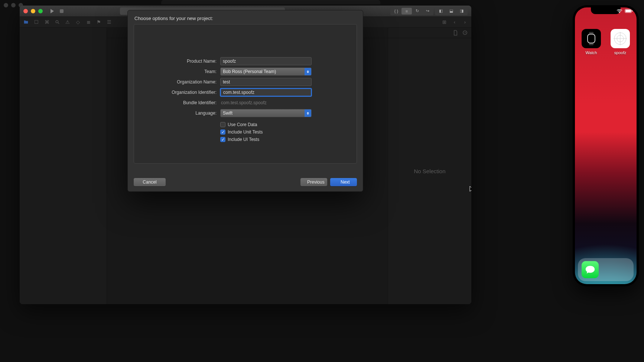  What do you see at coordinates (250, 72) in the screenshot?
I see `team-popup-value: Bob Ross (Personal Team)` at bounding box center [250, 72].